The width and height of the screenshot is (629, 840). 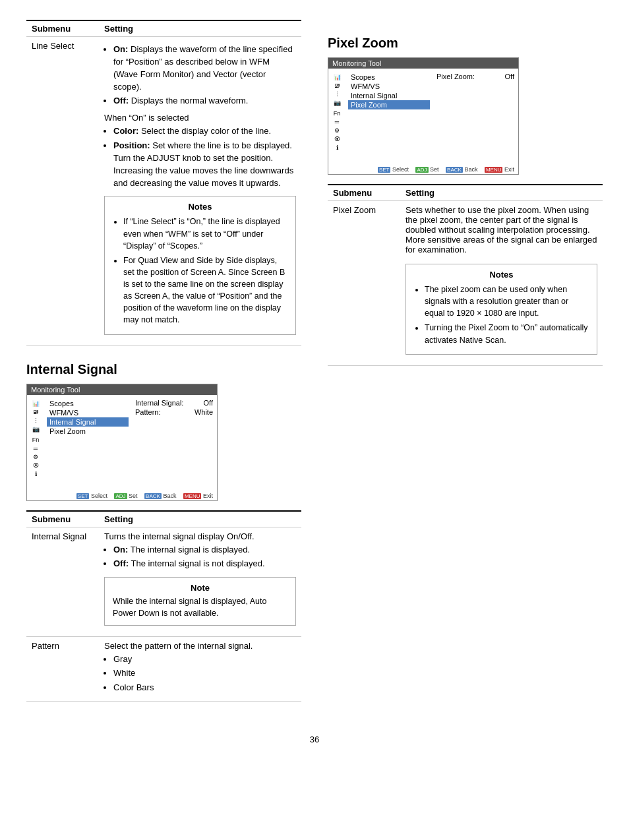 What do you see at coordinates (88, 404) in the screenshot?
I see `menu-scopes: Scopes` at bounding box center [88, 404].